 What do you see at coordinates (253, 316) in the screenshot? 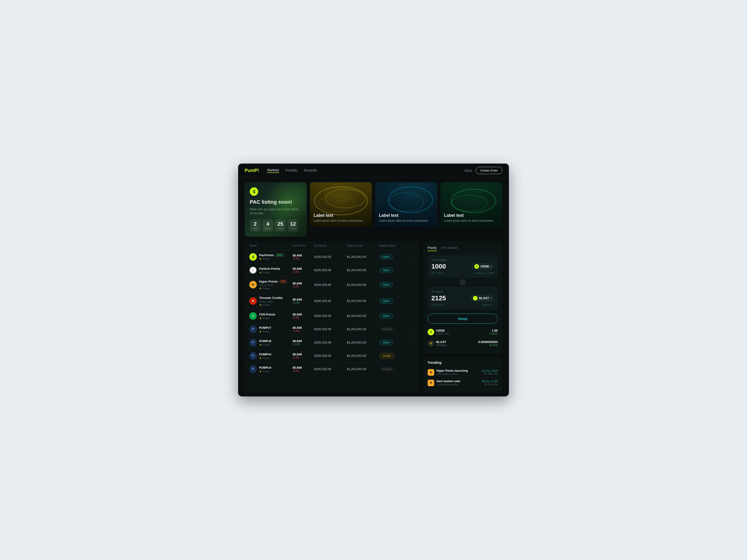
I see `coin-icon-fan: f` at bounding box center [253, 316].